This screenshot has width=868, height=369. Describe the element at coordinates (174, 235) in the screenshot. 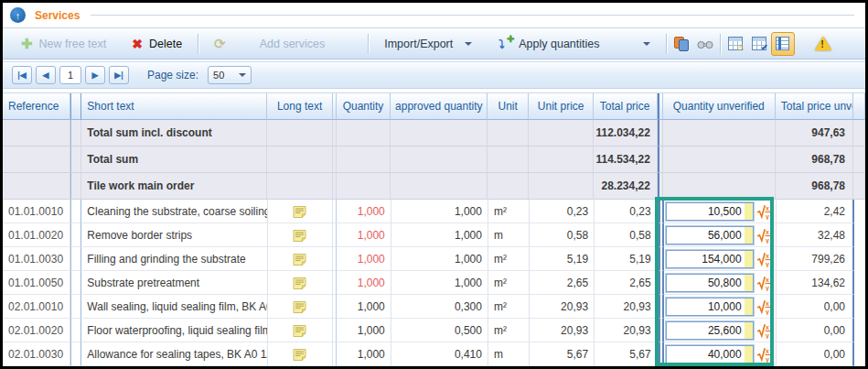

I see `short-text-cell: Remove border strips` at that location.